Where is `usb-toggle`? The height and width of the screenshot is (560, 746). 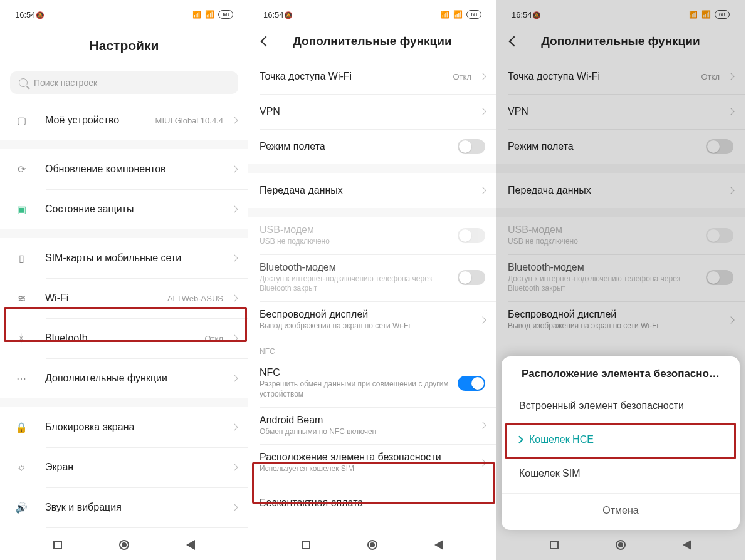
usb-toggle is located at coordinates (471, 236).